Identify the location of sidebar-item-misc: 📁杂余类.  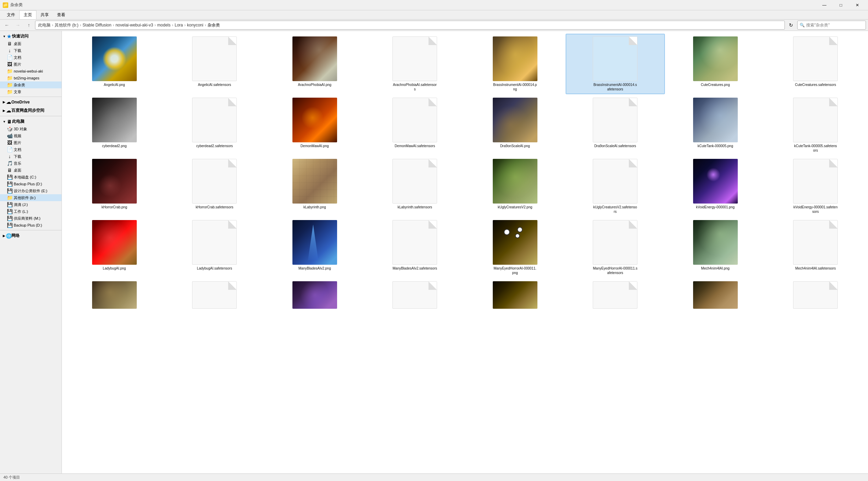
(31, 85).